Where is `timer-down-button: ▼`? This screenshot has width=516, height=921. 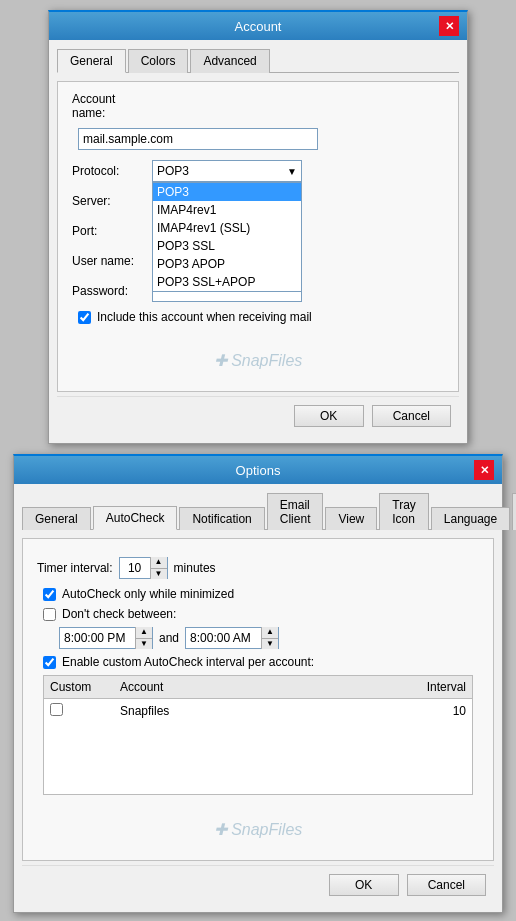
timer-down-button: ▼ is located at coordinates (159, 574).